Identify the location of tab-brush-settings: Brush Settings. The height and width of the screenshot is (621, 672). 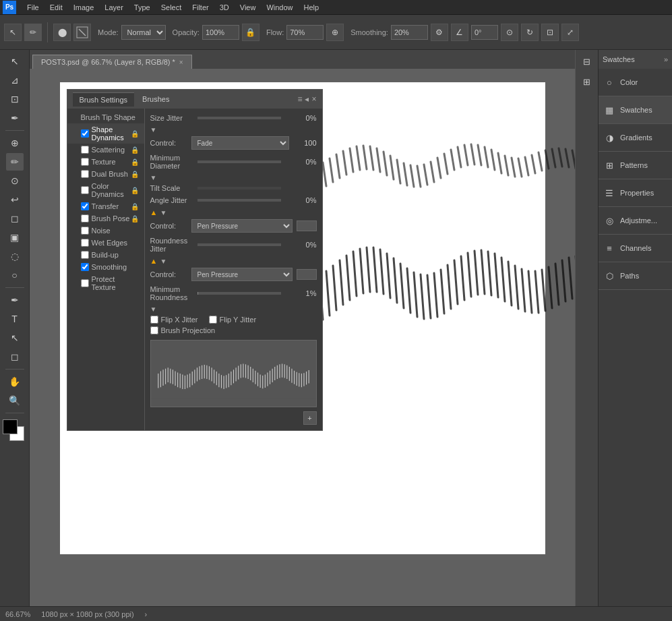
(104, 100).